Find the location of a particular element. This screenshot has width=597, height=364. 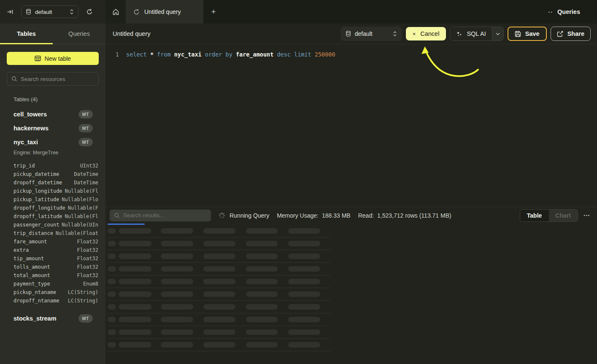

dots-icon: ·· is located at coordinates (551, 12).